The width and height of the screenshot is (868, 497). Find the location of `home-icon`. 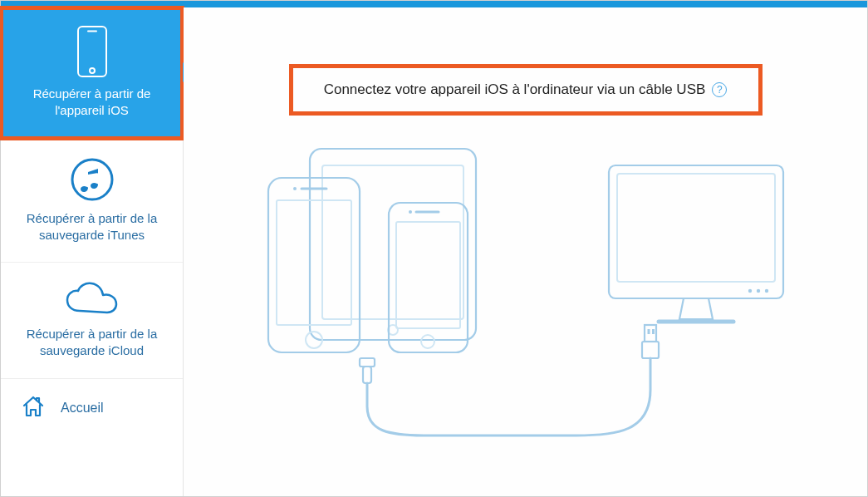

home-icon is located at coordinates (33, 408).